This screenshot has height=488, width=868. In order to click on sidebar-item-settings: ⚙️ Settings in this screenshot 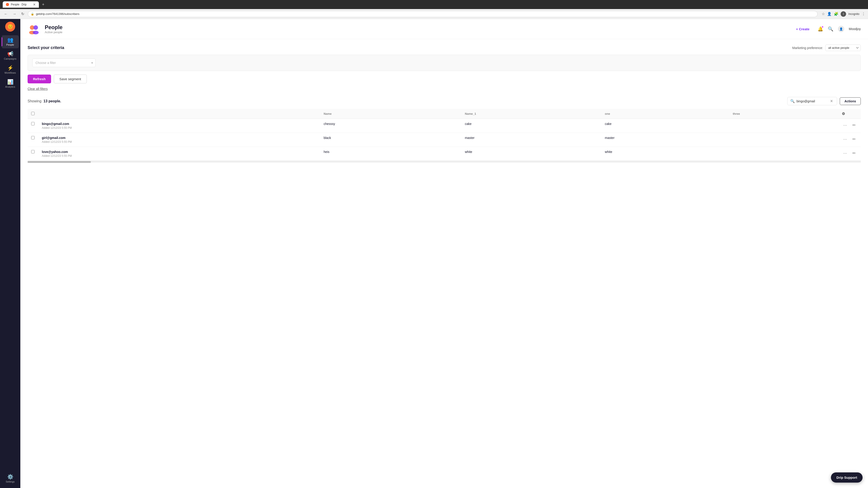, I will do `click(10, 479)`.